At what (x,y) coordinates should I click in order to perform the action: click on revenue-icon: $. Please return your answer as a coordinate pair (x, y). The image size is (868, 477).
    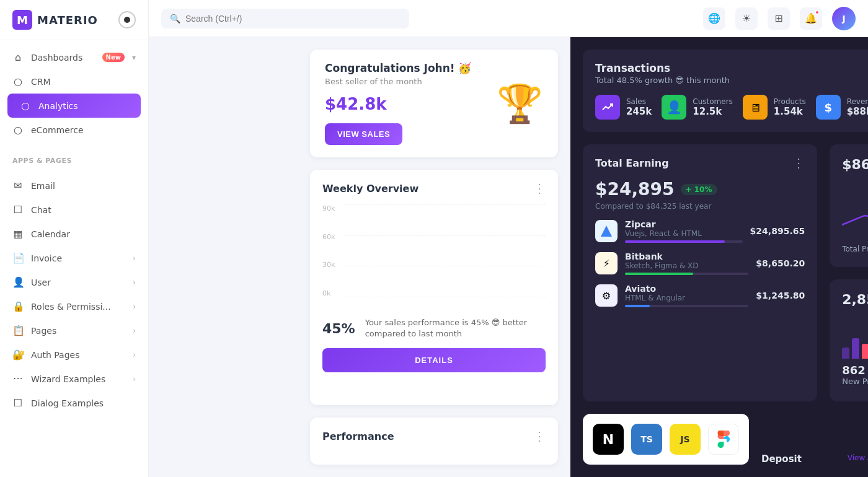
    Looking at the image, I should click on (828, 107).